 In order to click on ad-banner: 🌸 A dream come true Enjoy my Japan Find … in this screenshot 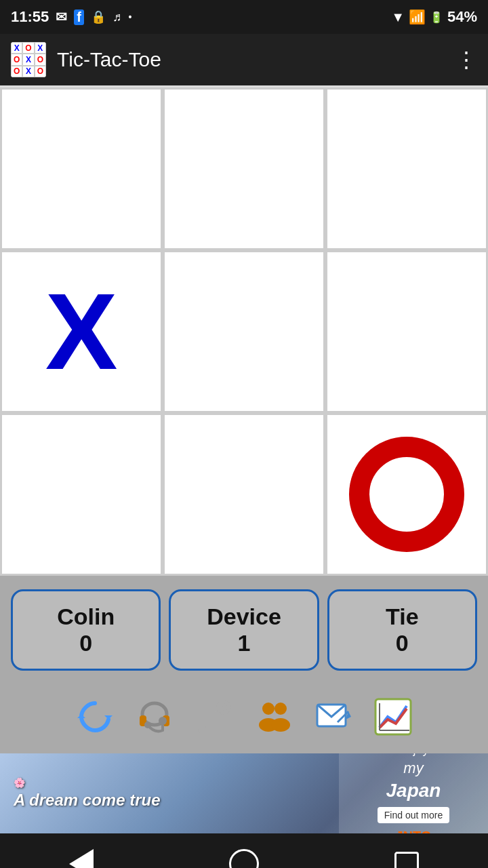, I will do `click(244, 793)`.